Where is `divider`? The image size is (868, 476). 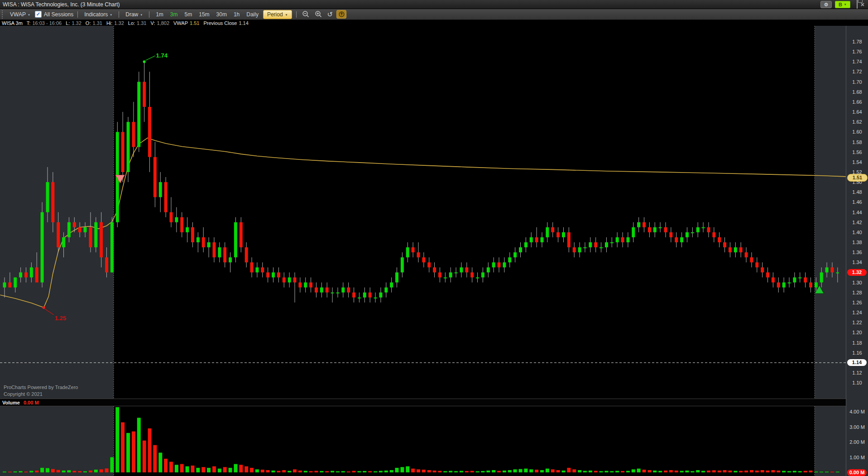 divider is located at coordinates (78, 14).